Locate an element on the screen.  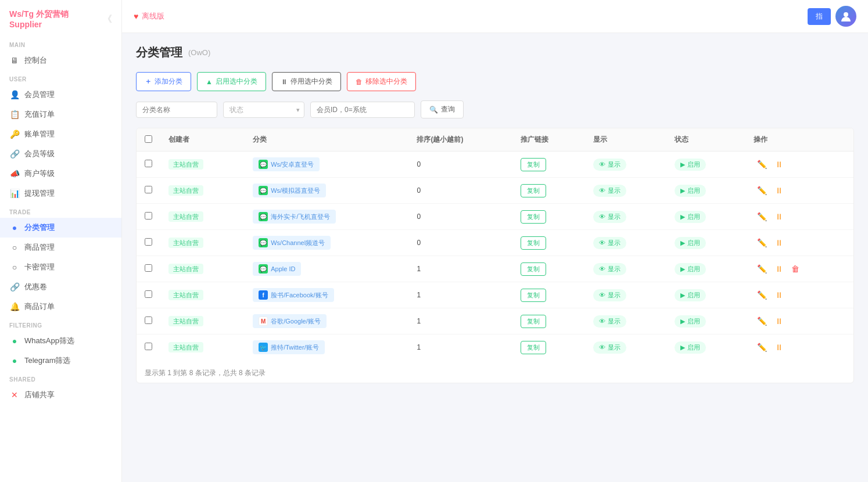
sidebar-item-product-orders: 🔔 商品订单 is located at coordinates (60, 307).